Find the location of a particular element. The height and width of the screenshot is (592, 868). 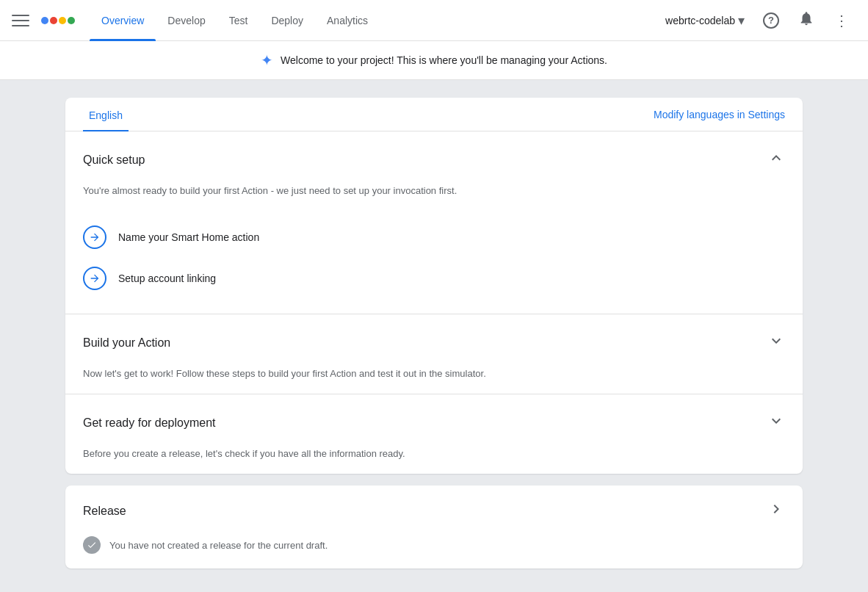

release-card: Release You have not created a release f… is located at coordinates (434, 527).